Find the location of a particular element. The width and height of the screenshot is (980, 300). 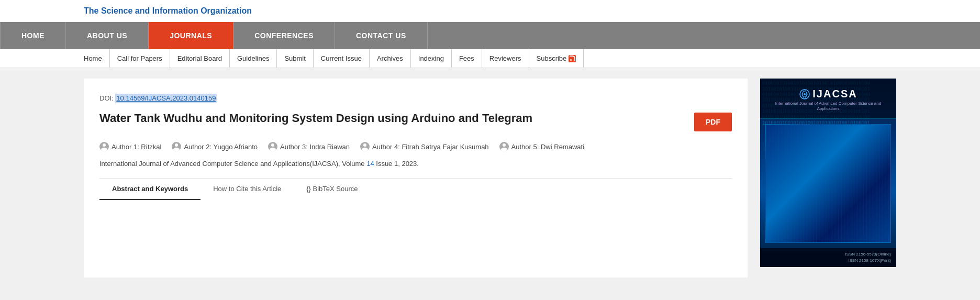

author-item: Author 1: Ritzkal is located at coordinates (130, 147).